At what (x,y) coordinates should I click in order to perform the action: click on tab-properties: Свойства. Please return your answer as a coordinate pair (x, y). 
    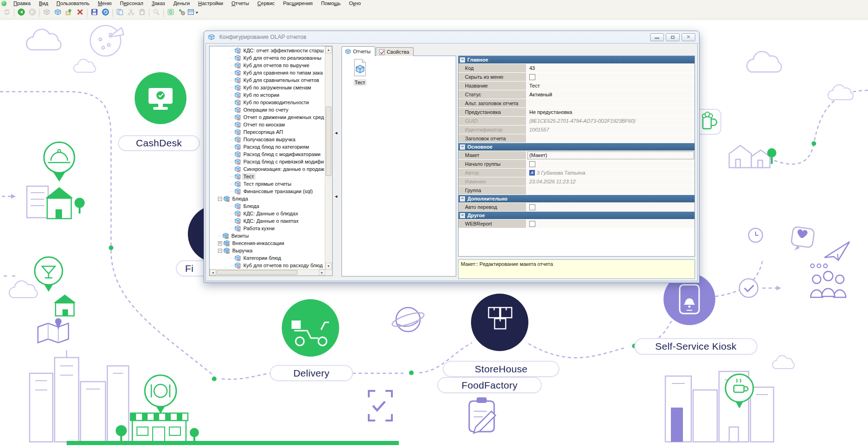
    Looking at the image, I should click on (395, 52).